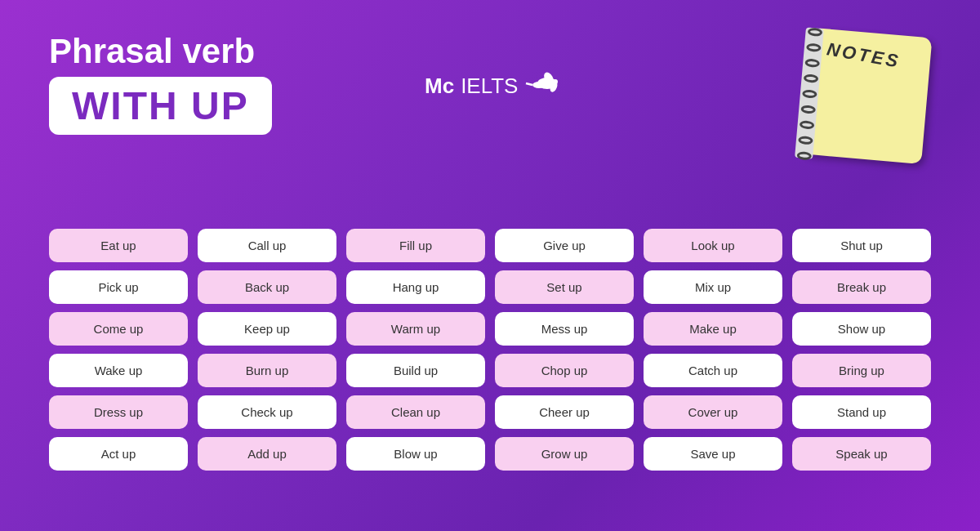  I want to click on phrasal-verb-card: Clean up, so click(416, 412).